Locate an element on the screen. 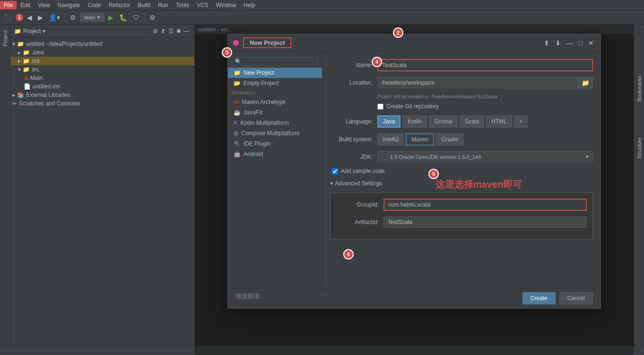 This screenshot has height=355, width=644. git-checkbox-row: Create Git repository is located at coordinates (485, 106).